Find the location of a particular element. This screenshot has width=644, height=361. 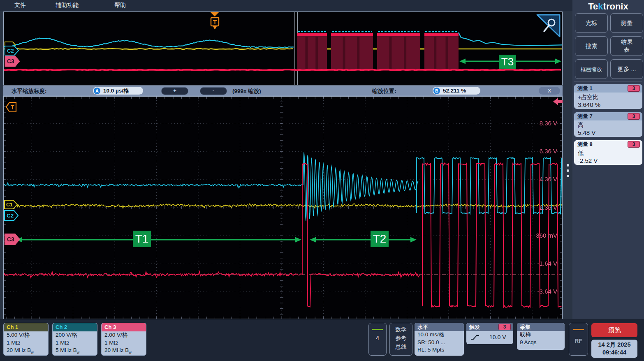

zoom-scale-value: 10.0 µs/格 is located at coordinates (116, 91).